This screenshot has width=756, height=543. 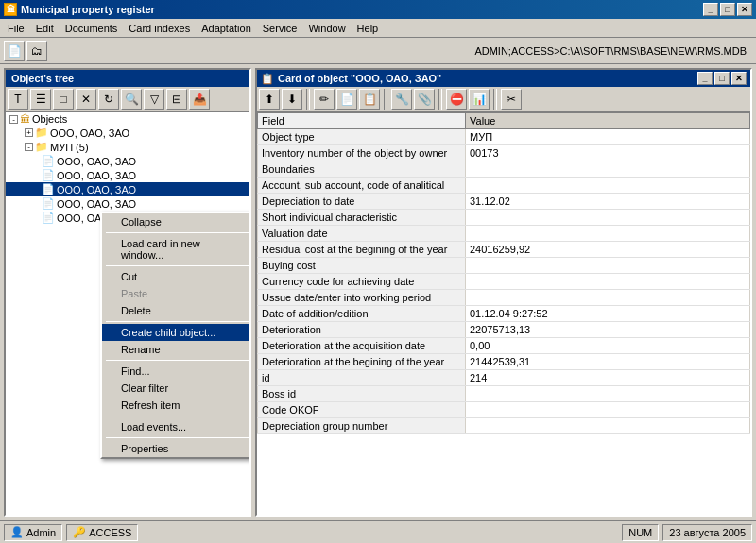 What do you see at coordinates (362, 331) in the screenshot?
I see `field-cell: Deterioration` at bounding box center [362, 331].